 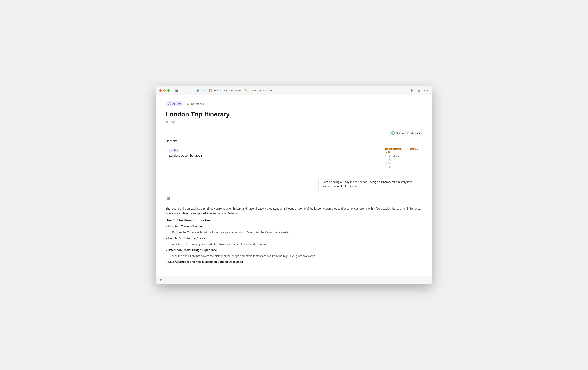 What do you see at coordinates (294, 244) in the screenshot?
I see `response-list: • Morning: Tower of London • Explore the…` at bounding box center [294, 244].